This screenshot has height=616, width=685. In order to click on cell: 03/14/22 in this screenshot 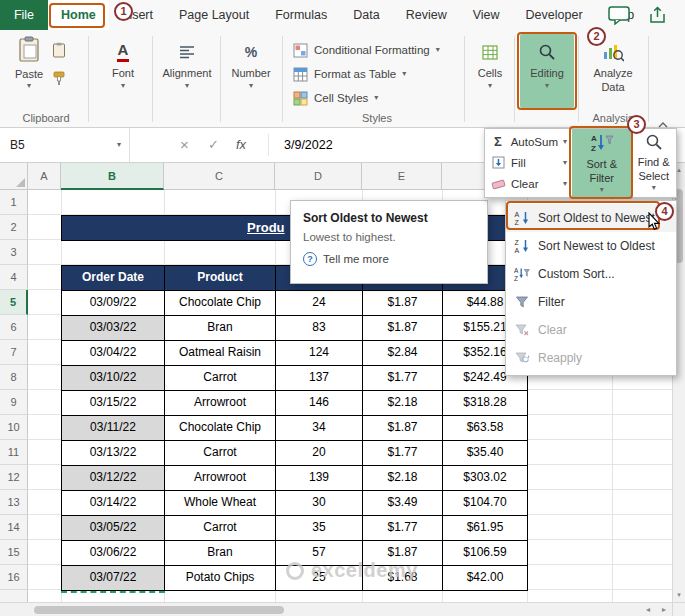, I will do `click(114, 504)`.